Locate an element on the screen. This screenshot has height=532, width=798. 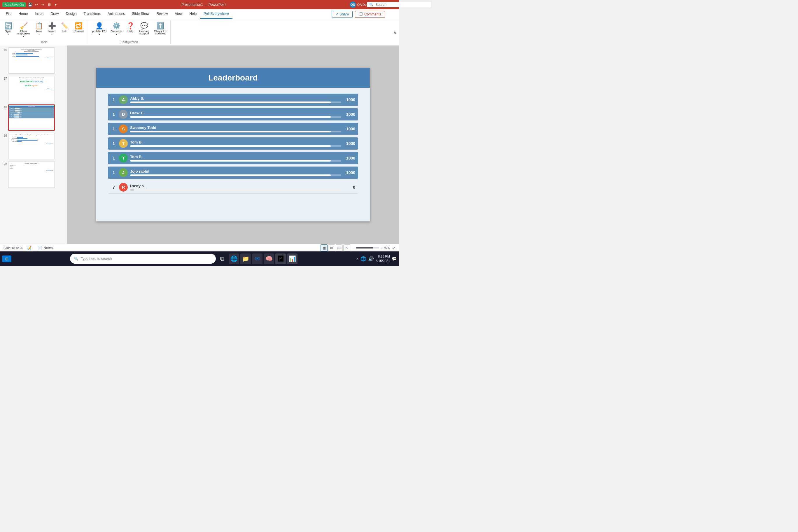
fit-slide-button: ⤢ is located at coordinates (394, 248).